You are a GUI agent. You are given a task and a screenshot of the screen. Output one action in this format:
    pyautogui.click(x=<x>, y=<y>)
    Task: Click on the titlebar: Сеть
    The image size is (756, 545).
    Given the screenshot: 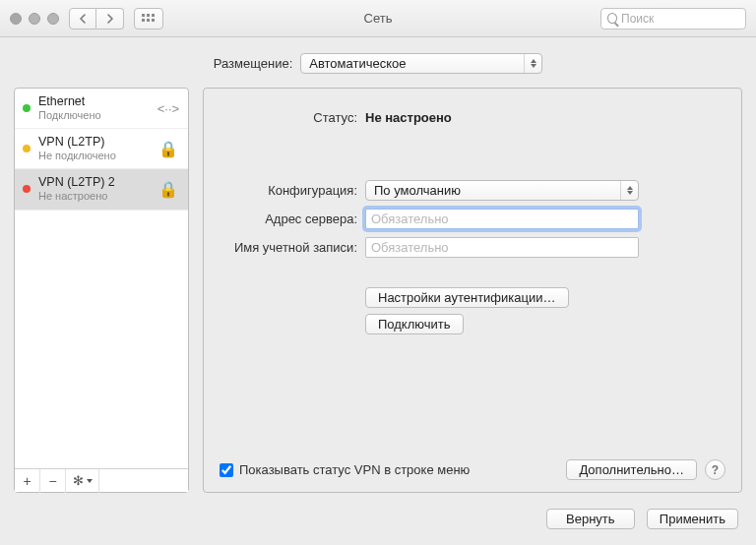 What is the action you would take?
    pyautogui.click(x=378, y=19)
    